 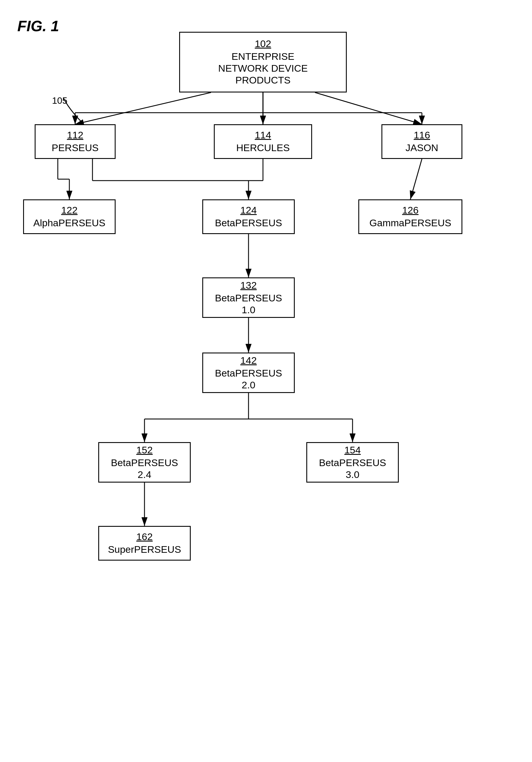 What do you see at coordinates (75, 148) in the screenshot?
I see `node-112-label: PERSEUS` at bounding box center [75, 148].